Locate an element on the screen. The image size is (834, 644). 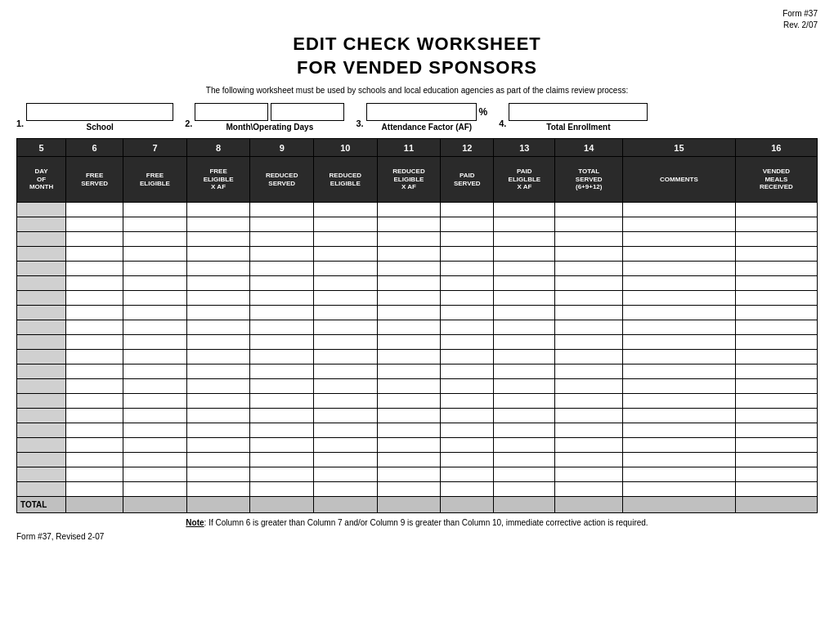
cell-row2-col4 is located at coordinates (218, 225).